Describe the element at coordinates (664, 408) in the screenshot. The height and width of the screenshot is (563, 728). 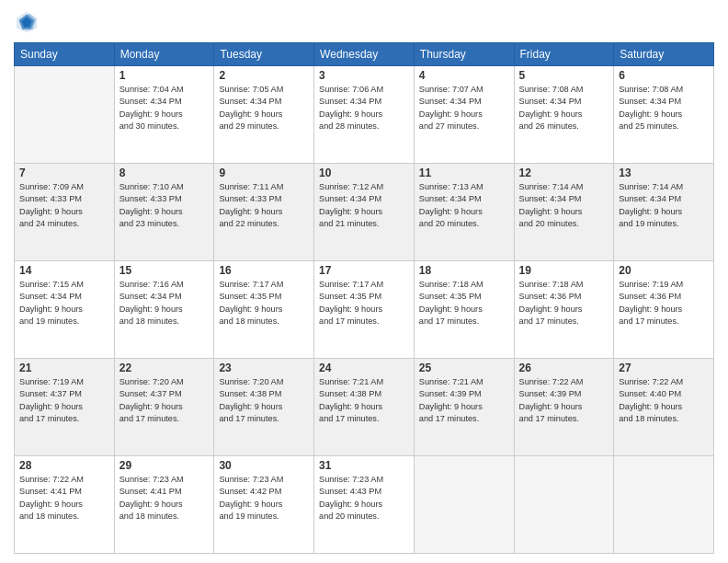
I see `calendar-cell: 27Sunrise: 7:22 AM Sunset: 4:40 PM Dayli…` at that location.